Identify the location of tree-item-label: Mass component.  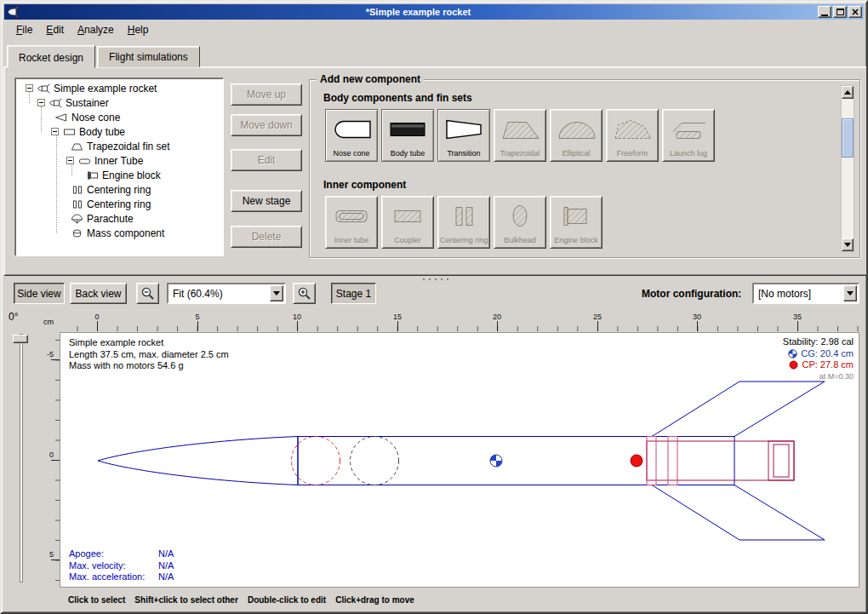
(126, 233).